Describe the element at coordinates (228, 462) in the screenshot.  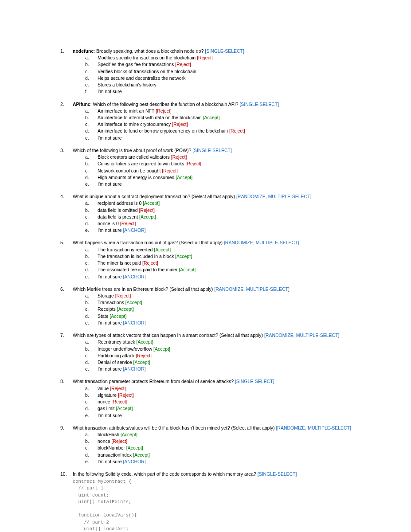
I see `option: I'm not sure [ANCHOR]` at that location.